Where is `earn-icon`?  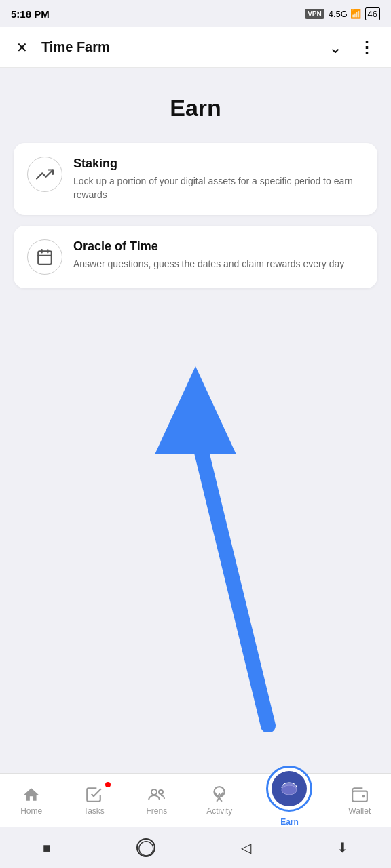
earn-icon is located at coordinates (289, 789).